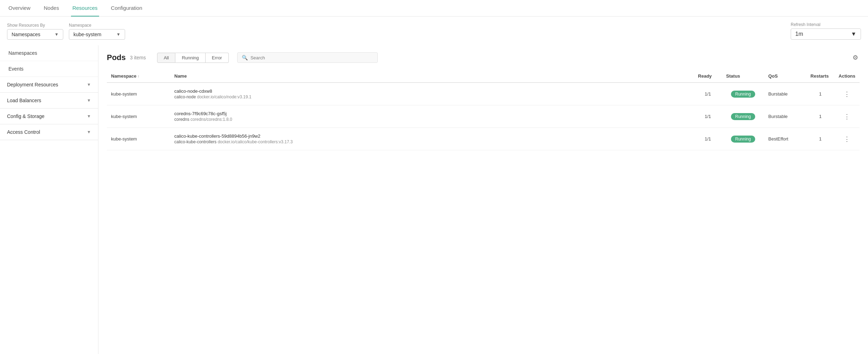  What do you see at coordinates (743, 139) in the screenshot?
I see `status-badge-2: Running` at bounding box center [743, 139].